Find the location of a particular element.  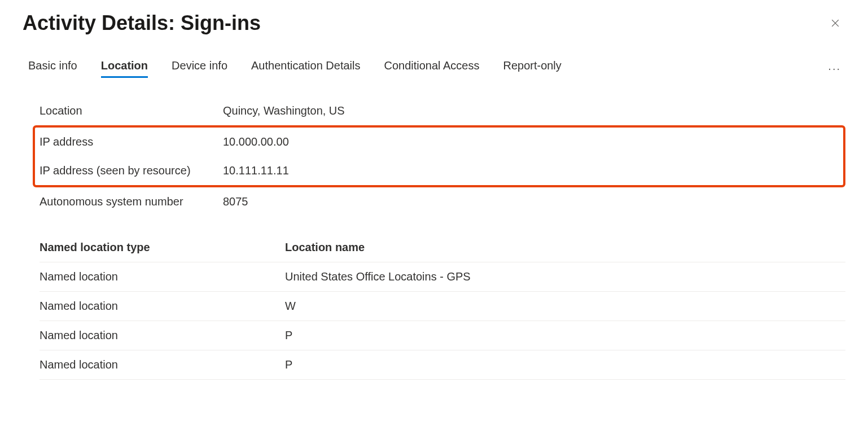

tab-report-only: Report-only is located at coordinates (532, 69).